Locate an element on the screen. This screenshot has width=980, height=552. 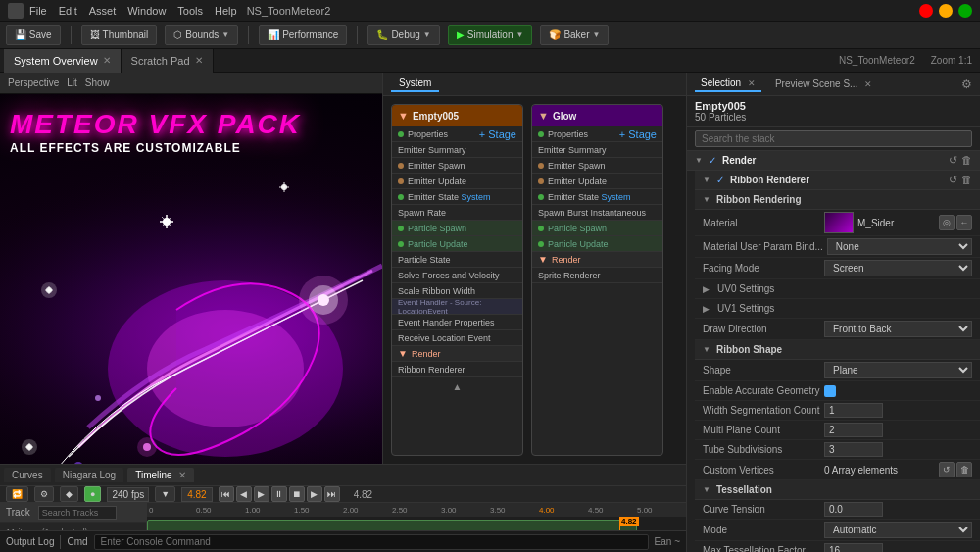
minimize-btn is located at coordinates (946, 11).